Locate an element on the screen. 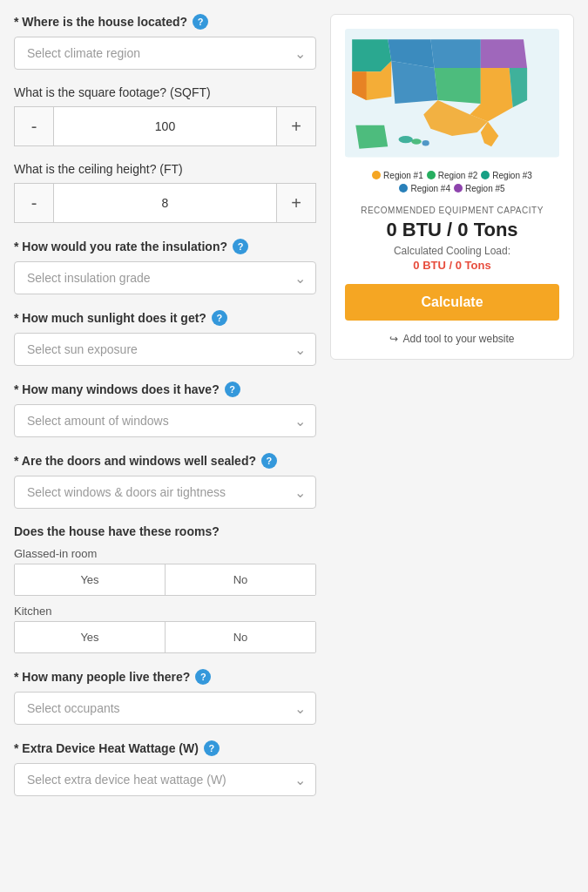 This screenshot has width=588, height=892. legend-label-3: Region #3 is located at coordinates (512, 176).